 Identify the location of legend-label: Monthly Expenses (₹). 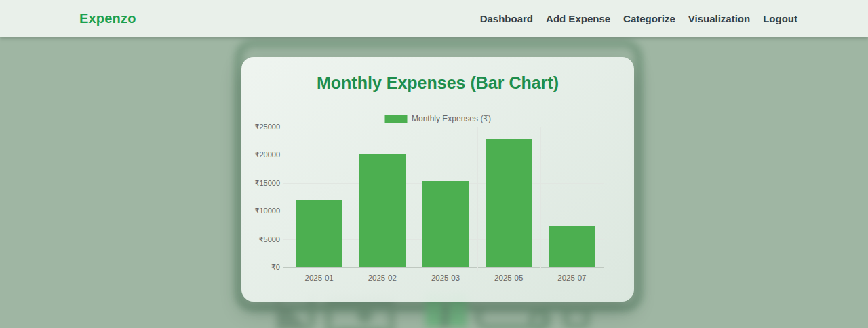
(452, 119).